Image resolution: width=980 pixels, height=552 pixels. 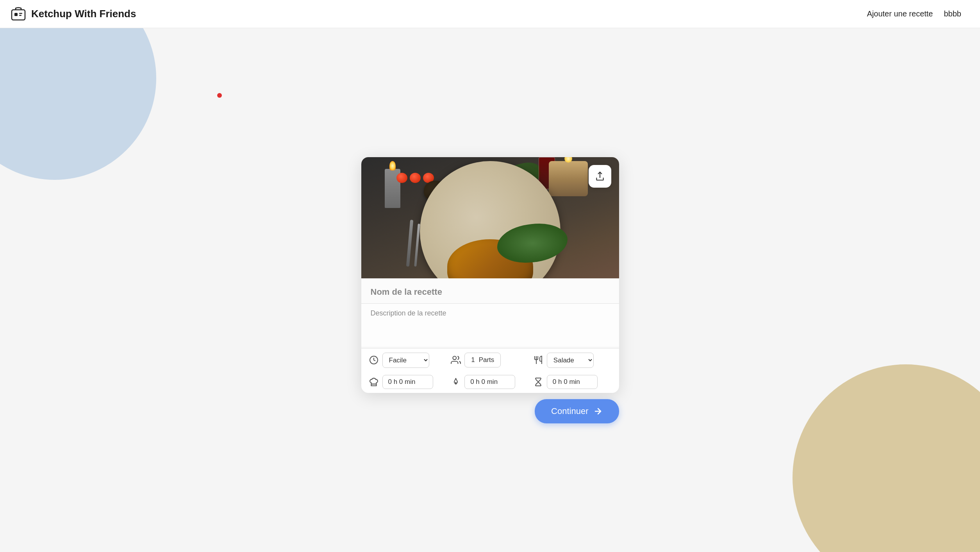 I want to click on parts-value: 1, so click(x=473, y=360).